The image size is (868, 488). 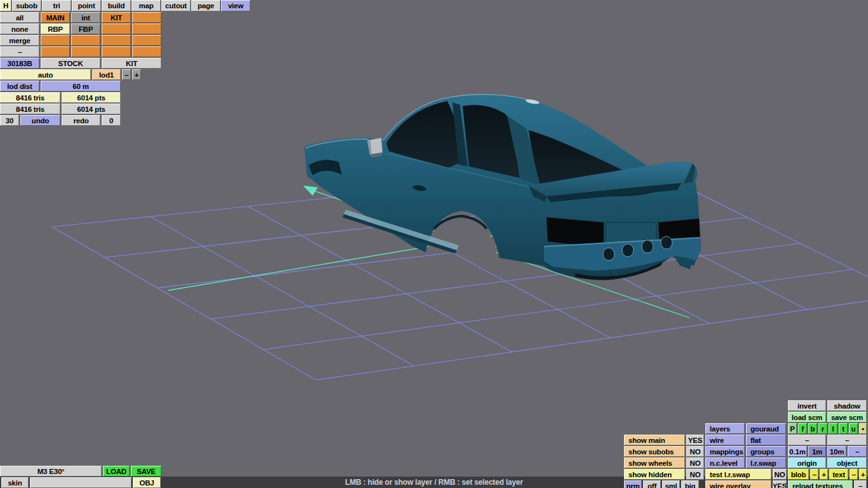 What do you see at coordinates (15, 483) in the screenshot?
I see `skin-button: skin` at bounding box center [15, 483].